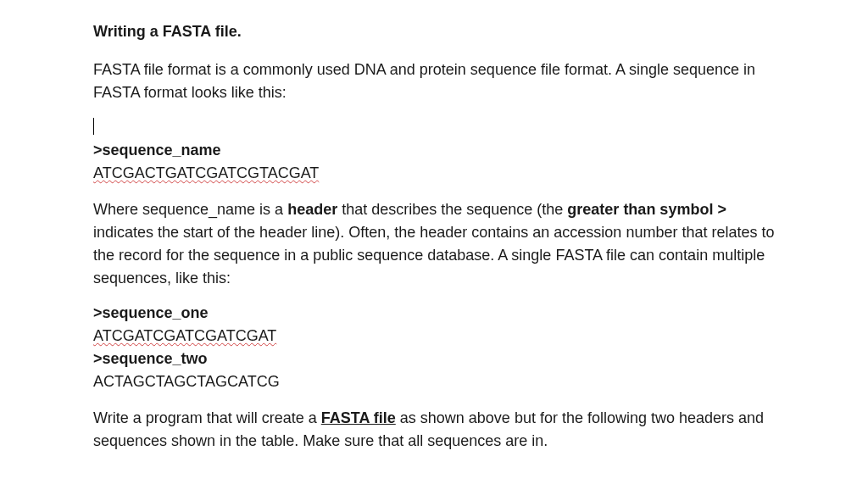 The width and height of the screenshot is (868, 484). Describe the element at coordinates (434, 173) in the screenshot. I see `example1-sequence: ATCGACTGATCGATCGTACGAT` at that location.